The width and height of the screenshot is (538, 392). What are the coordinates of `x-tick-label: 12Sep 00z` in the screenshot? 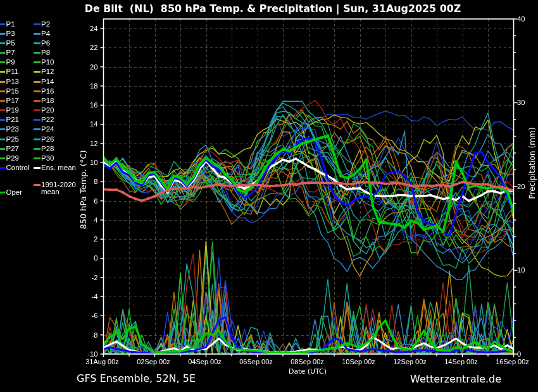 It's located at (410, 362).